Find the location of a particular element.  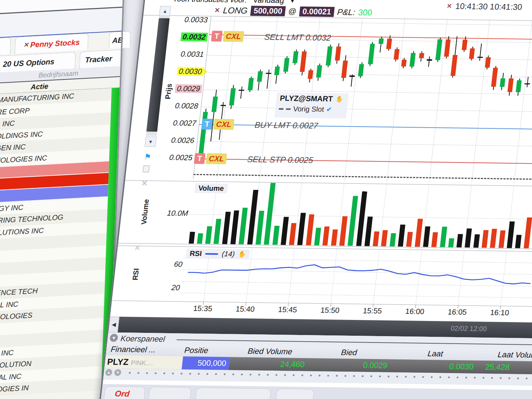

price-axis-label: 0.0032 is located at coordinates (190, 37).